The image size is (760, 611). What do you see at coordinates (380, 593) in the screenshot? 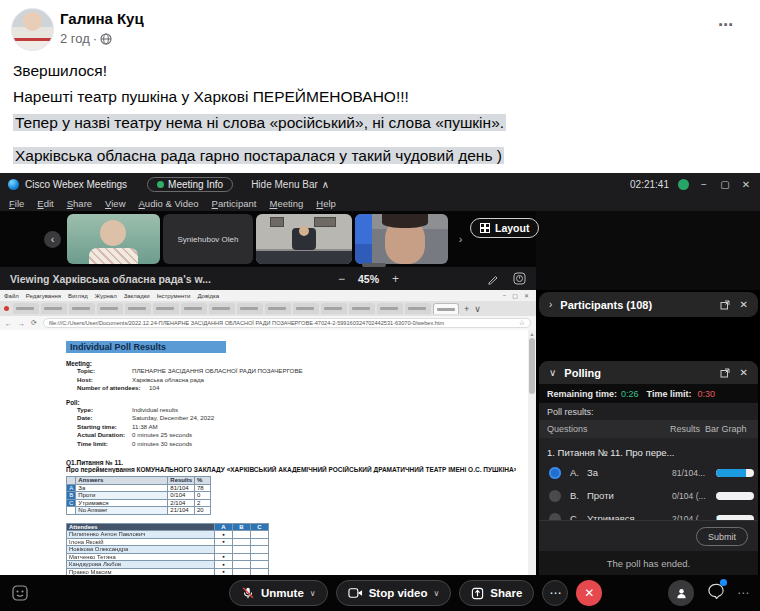
I see `meeting-toolbar: Unmute ∨ Stop video ∨` at bounding box center [380, 593].